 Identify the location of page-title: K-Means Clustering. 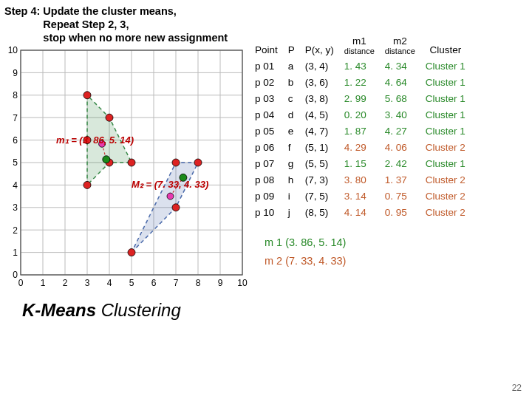
(134, 310).